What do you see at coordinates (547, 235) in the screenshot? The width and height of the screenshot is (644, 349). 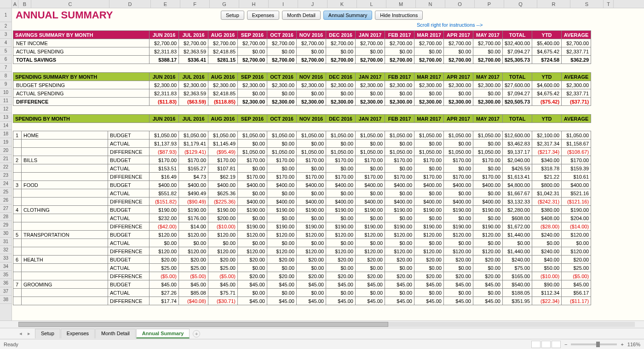 I see `cell: $240.00` at bounding box center [547, 235].